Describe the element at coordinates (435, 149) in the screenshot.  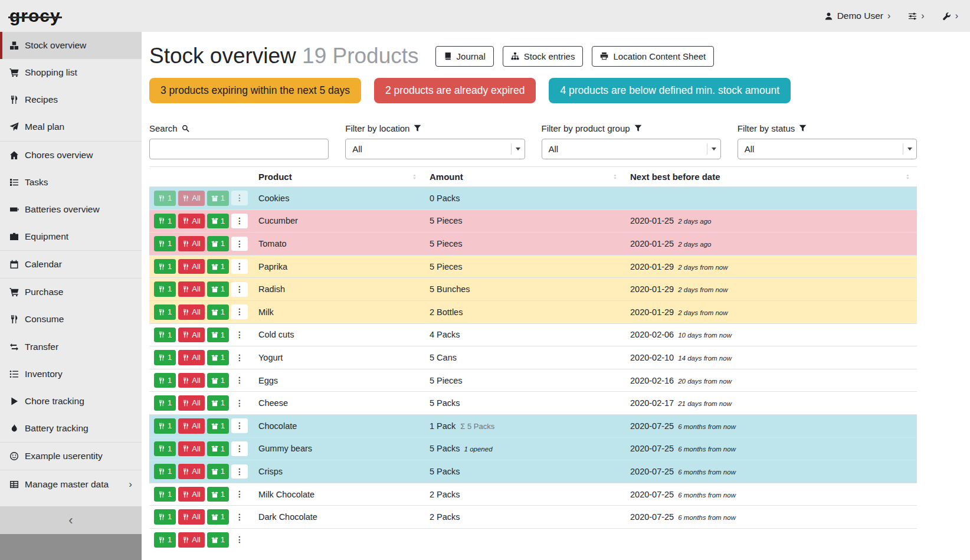
I see `location-filter-select: All` at that location.